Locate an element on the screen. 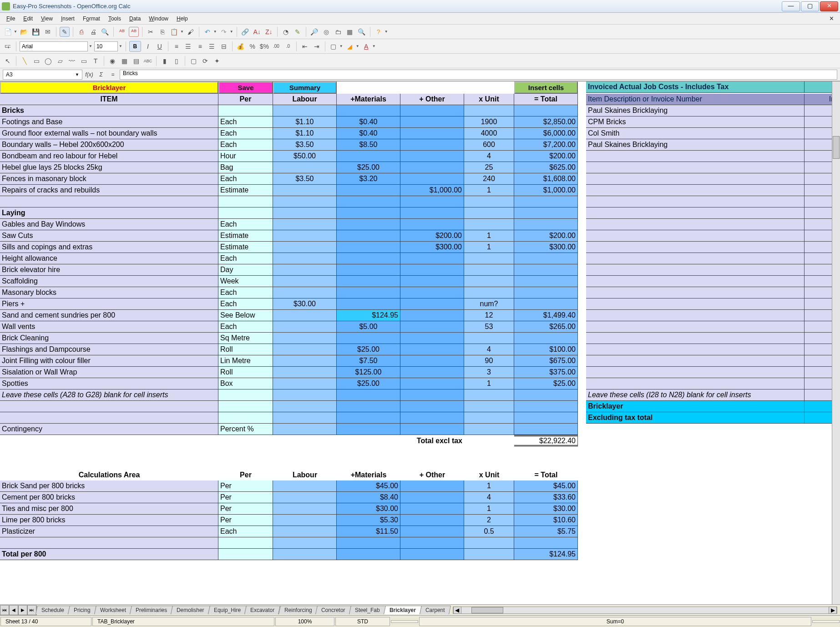  cell: $10.60 is located at coordinates (546, 521).